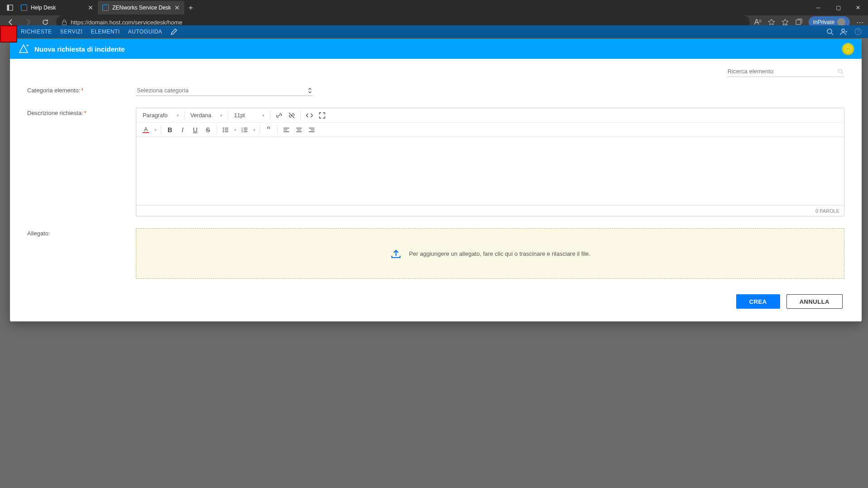 The width and height of the screenshot is (868, 488). Describe the element at coordinates (269, 130) in the screenshot. I see `quote-icon: “` at that location.